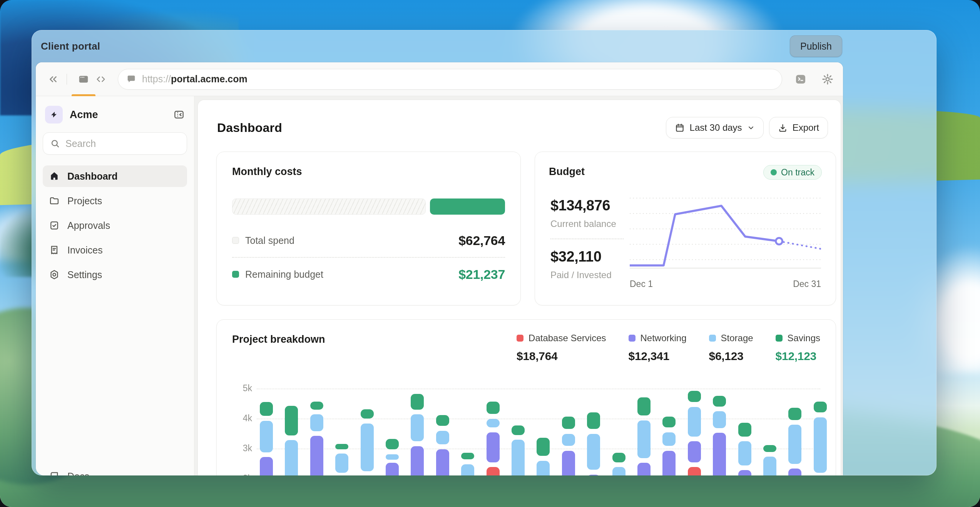 Image resolution: width=980 pixels, height=507 pixels. Describe the element at coordinates (725, 235) in the screenshot. I see `budget-line-chart` at that location.